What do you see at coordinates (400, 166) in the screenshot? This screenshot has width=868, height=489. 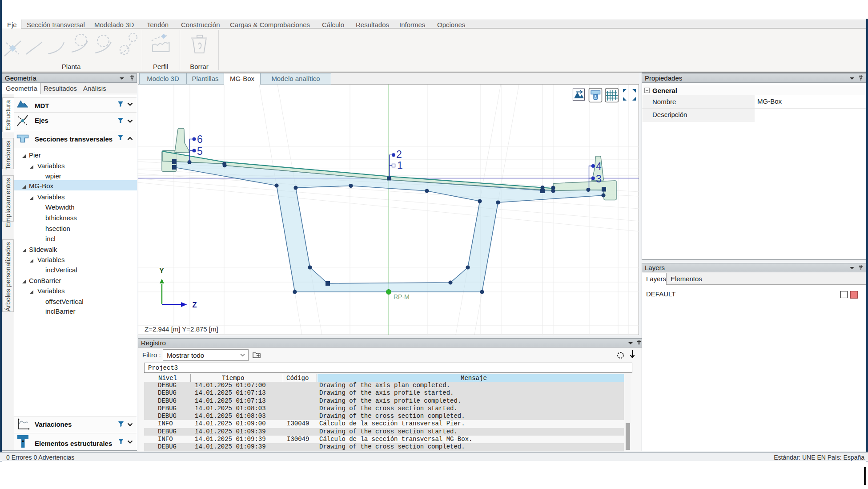 I see `svg-text: 1` at bounding box center [400, 166].